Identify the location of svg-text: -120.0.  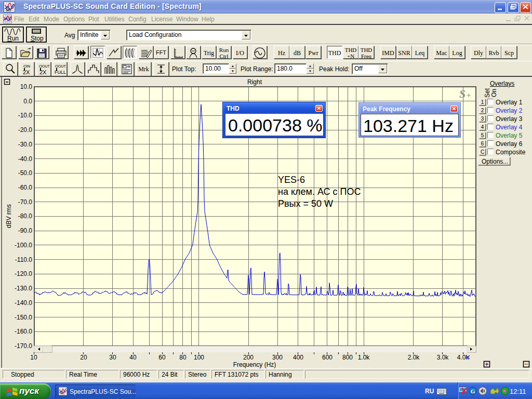
(23, 274).